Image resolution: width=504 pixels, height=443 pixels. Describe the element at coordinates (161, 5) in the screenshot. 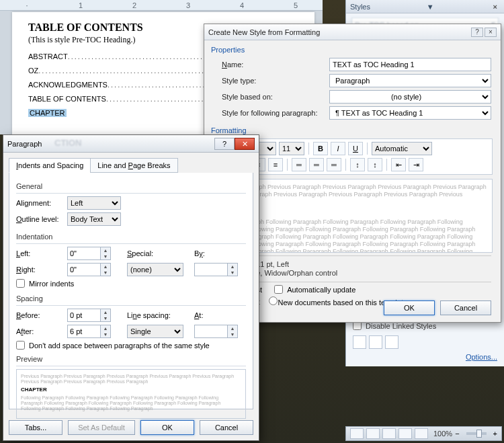

I see `ruler: ·12345` at that location.